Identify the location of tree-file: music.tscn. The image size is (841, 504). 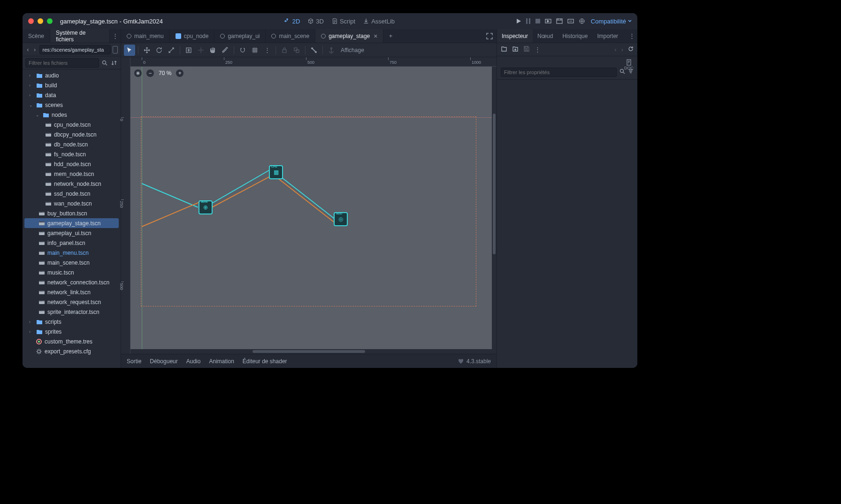
(71, 272).